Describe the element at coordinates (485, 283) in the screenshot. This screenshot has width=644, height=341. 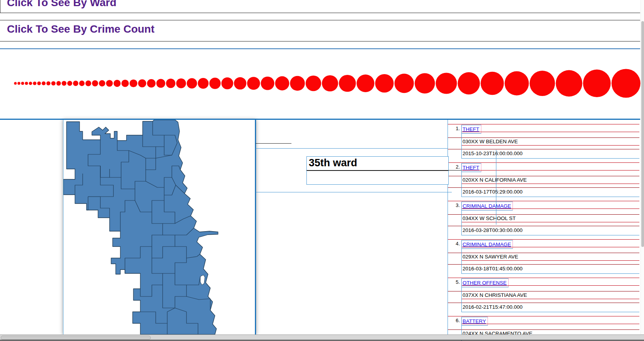
I see `crime-type-box: OTHER OFFENSE` at that location.